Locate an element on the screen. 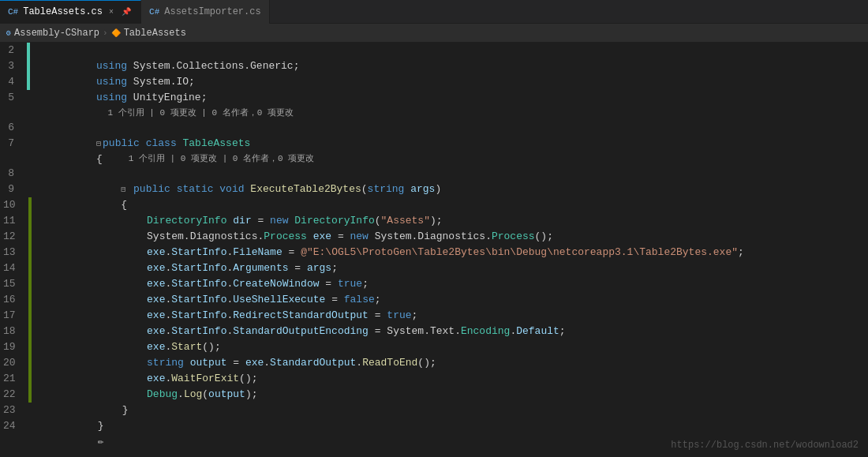 The image size is (868, 457). line-num-24: 24 is located at coordinates (16, 426).